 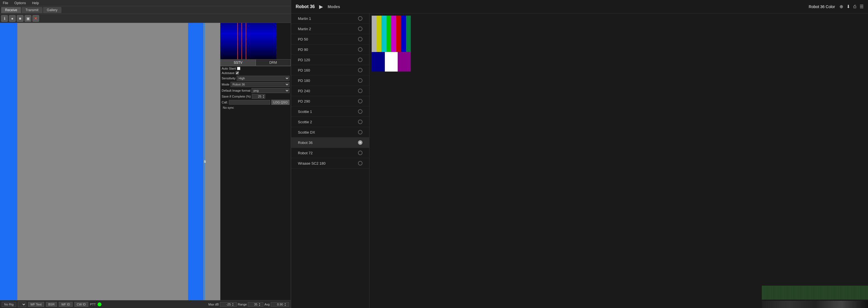 What do you see at coordinates (249, 102) in the screenshot?
I see `call-input` at bounding box center [249, 102].